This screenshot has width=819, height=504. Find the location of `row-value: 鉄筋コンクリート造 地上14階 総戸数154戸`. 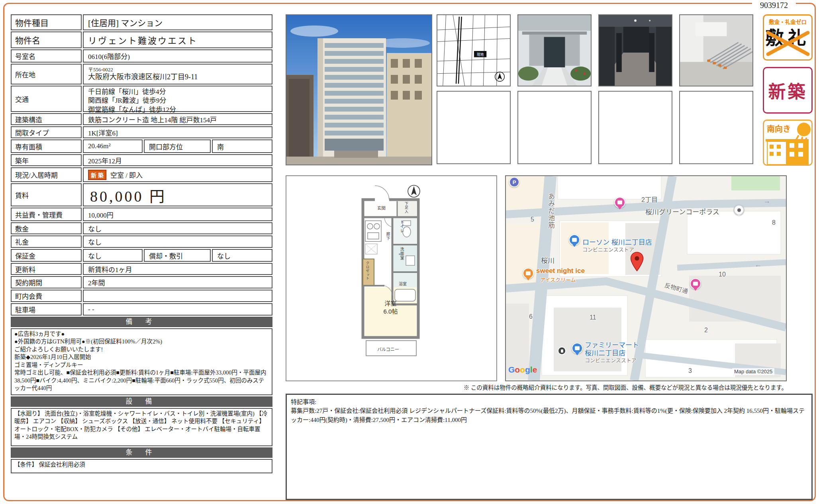

row-value: 鉄筋コンクリート造 地上14階 総戸数154戸 is located at coordinates (178, 119).